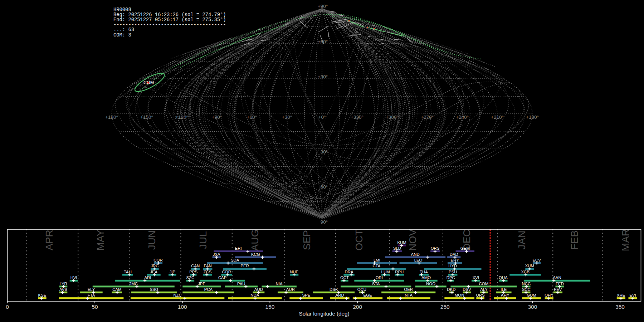 The width and height of the screenshot is (644, 322). I want to click on svg-text: 100, so click(182, 307).